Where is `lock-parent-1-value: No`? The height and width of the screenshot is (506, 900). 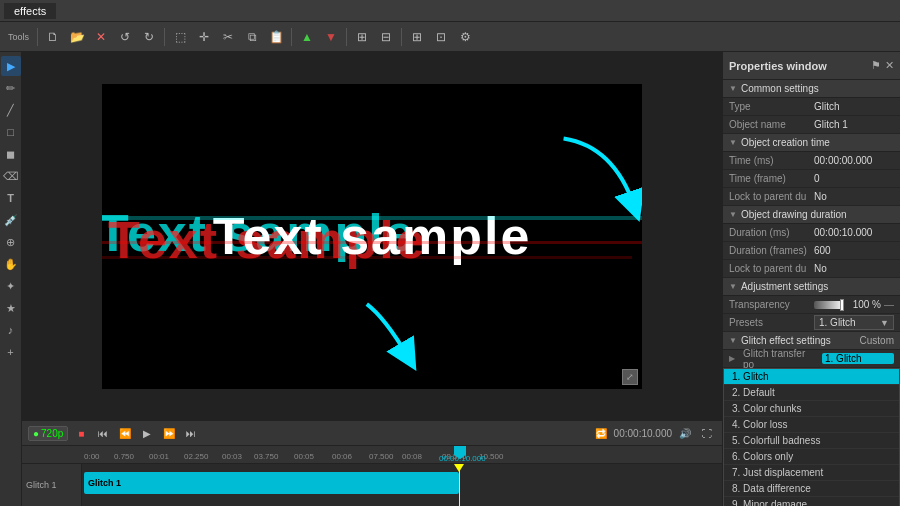
lock-parent-1-value: No is located at coordinates (854, 196).